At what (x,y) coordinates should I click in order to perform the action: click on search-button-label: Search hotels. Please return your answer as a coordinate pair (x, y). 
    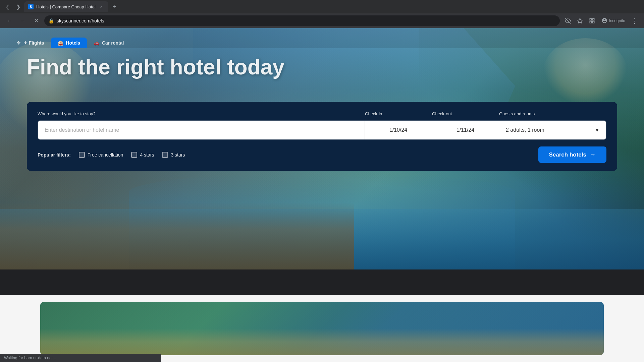
    Looking at the image, I should click on (568, 155).